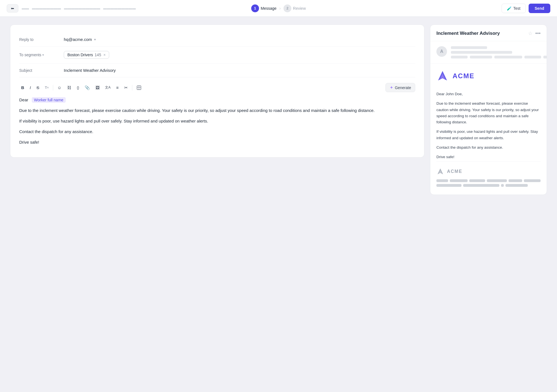  Describe the element at coordinates (41, 70) in the screenshot. I see `subject-label: Subject` at that location.